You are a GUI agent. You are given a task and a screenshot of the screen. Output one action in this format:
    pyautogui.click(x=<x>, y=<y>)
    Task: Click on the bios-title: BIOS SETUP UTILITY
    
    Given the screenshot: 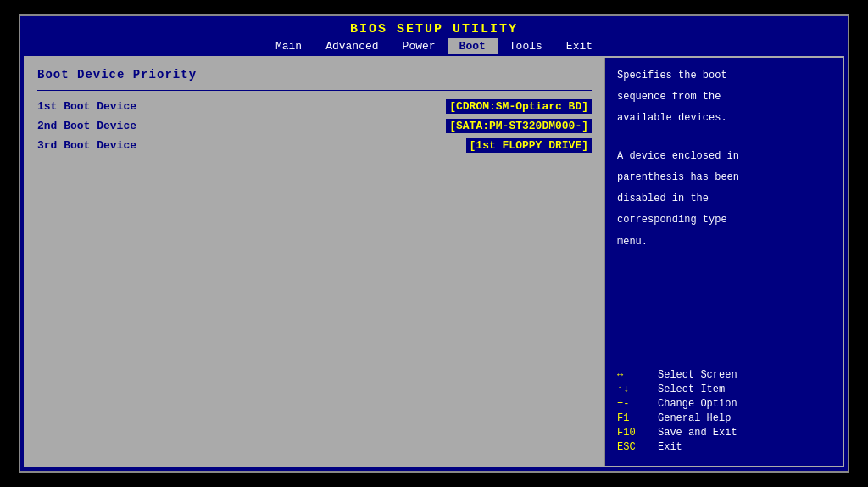 What is the action you would take?
    pyautogui.click(x=434, y=29)
    